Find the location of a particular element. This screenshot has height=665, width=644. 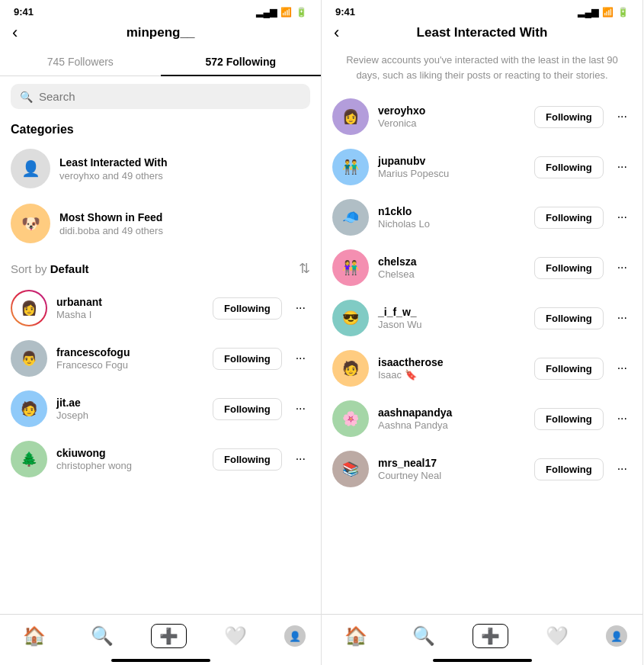

avatar-chelsza: 👫 is located at coordinates (351, 268).